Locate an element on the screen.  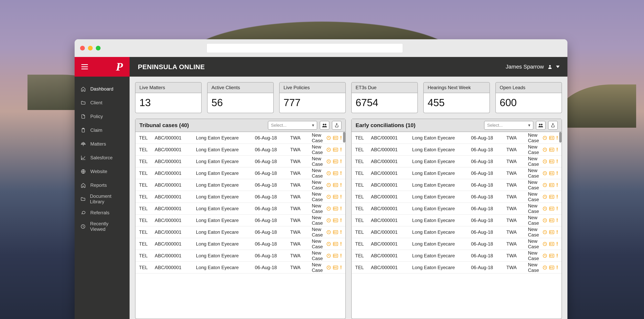
sidebar-item-label: Referrals is located at coordinates (100, 213).